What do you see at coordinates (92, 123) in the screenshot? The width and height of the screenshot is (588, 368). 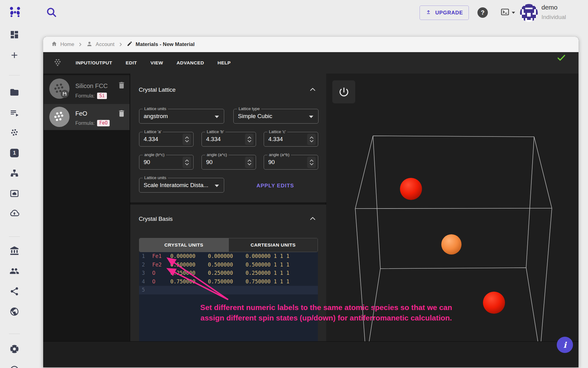 I see `material-formula-row: Formula: FeO` at bounding box center [92, 123].